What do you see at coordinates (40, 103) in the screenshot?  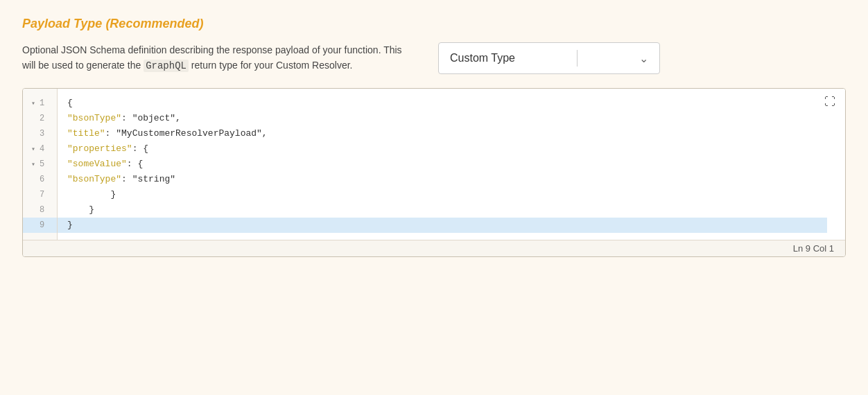 I see `line-number-row: ▾1` at bounding box center [40, 103].